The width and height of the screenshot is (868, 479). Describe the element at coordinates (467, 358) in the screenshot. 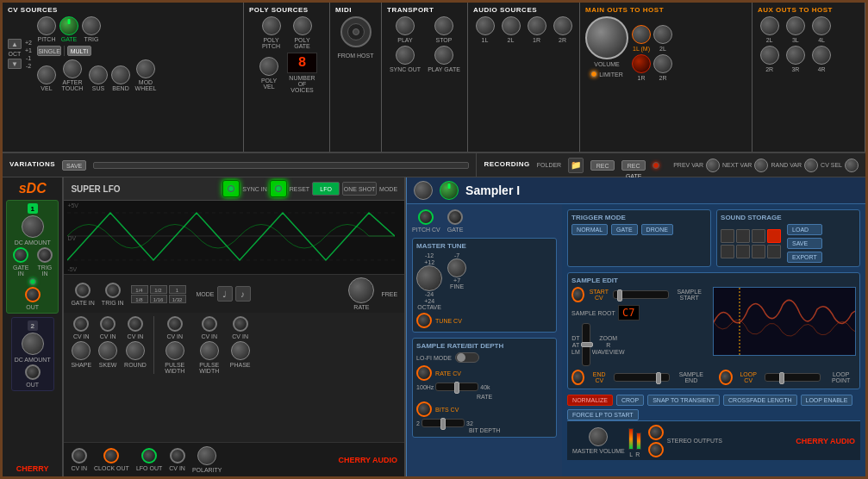

I see `lo-fi-toggle` at that location.